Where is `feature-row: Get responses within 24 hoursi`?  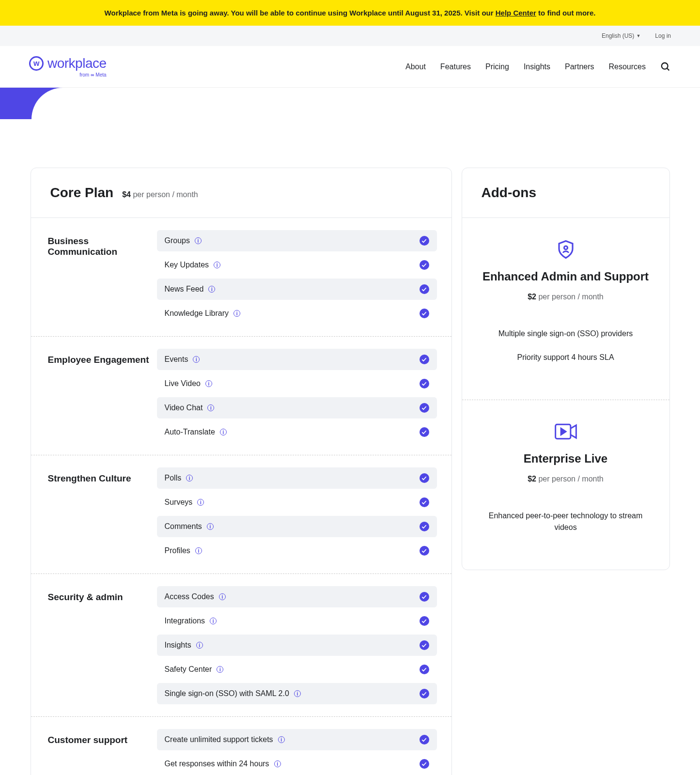
feature-row: Get responses within 24 hoursi is located at coordinates (297, 764).